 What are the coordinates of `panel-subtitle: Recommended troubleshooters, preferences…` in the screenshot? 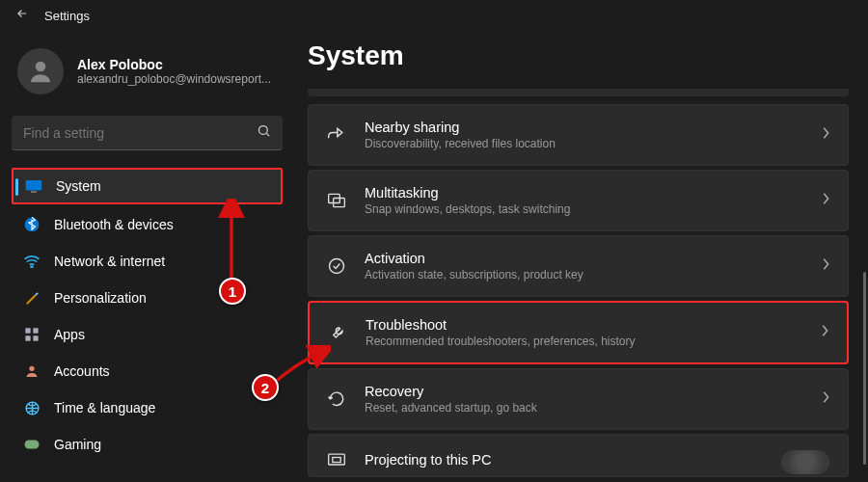 It's located at (584, 341).